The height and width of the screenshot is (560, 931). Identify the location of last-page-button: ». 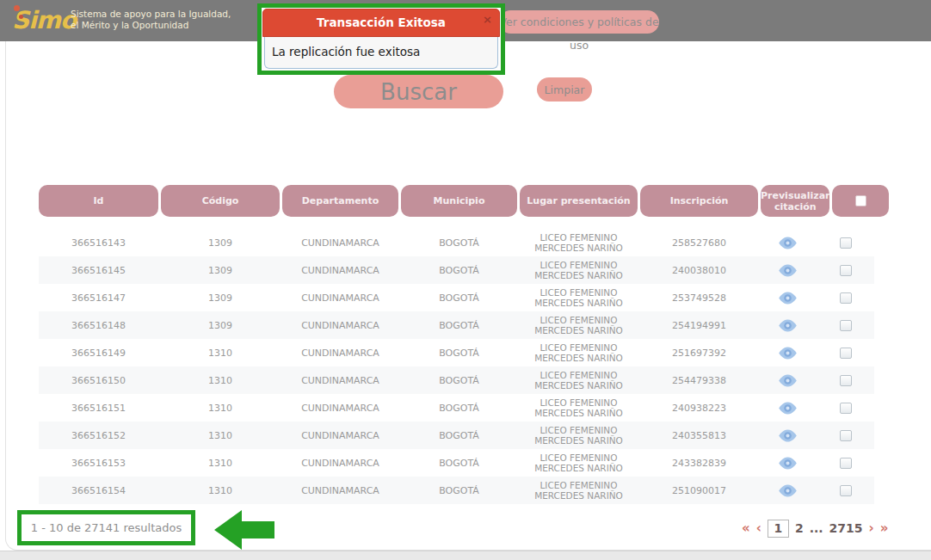
(885, 528).